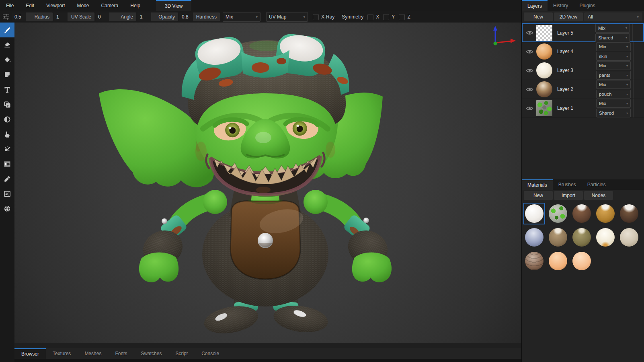  Describe the element at coordinates (534, 261) in the screenshot. I see `material-brown-scales` at that location.